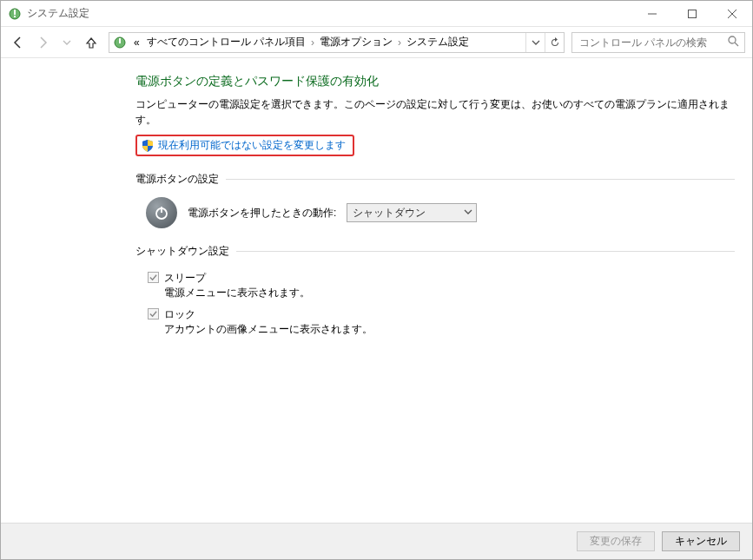 The width and height of the screenshot is (753, 560). What do you see at coordinates (177, 179) in the screenshot?
I see `group-label: 電源ボタンの設定` at bounding box center [177, 179].